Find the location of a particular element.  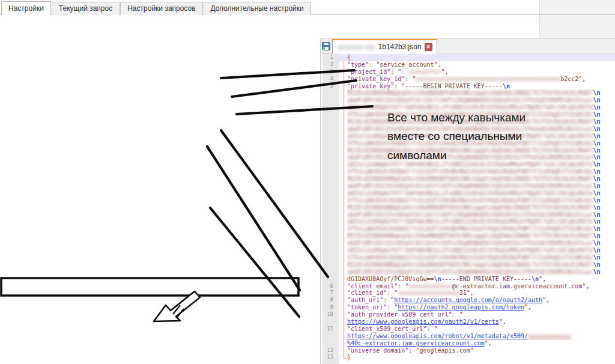

code-text: "client_email": "xxxxxxxxxxxx@c-extracto… is located at coordinates (481, 287).